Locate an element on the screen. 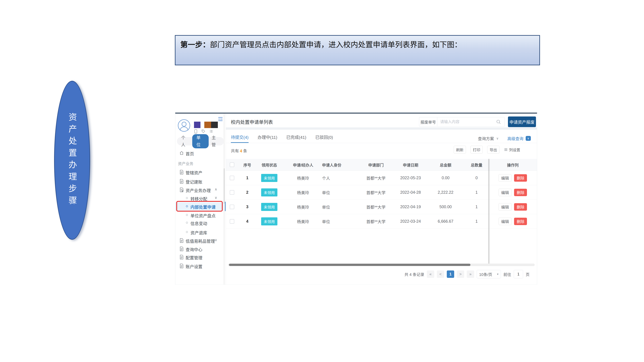 The width and height of the screenshot is (644, 362). table-row: 3 未领用 杨美玲 单位 首都**大学 2022-04-19 500.00 1 … is located at coordinates (382, 207).